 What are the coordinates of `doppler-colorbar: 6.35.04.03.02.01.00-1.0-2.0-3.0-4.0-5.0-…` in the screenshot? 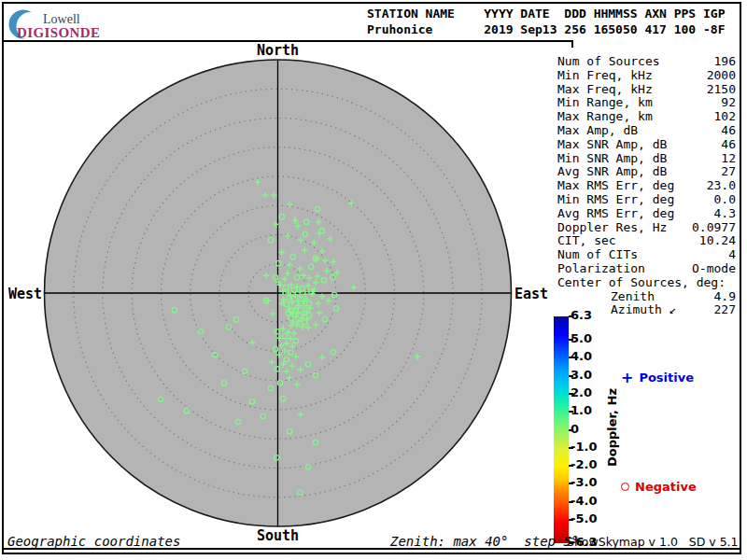 It's located at (561, 429).